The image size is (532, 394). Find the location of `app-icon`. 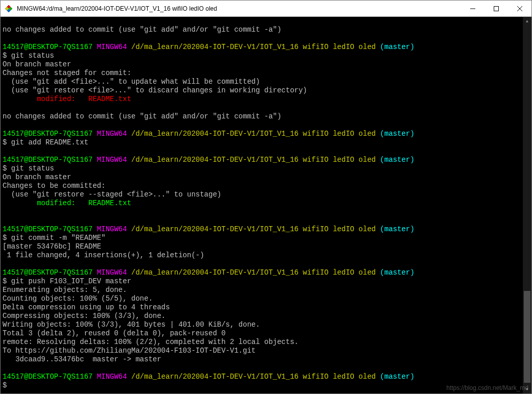

app-icon is located at coordinates (9, 9).